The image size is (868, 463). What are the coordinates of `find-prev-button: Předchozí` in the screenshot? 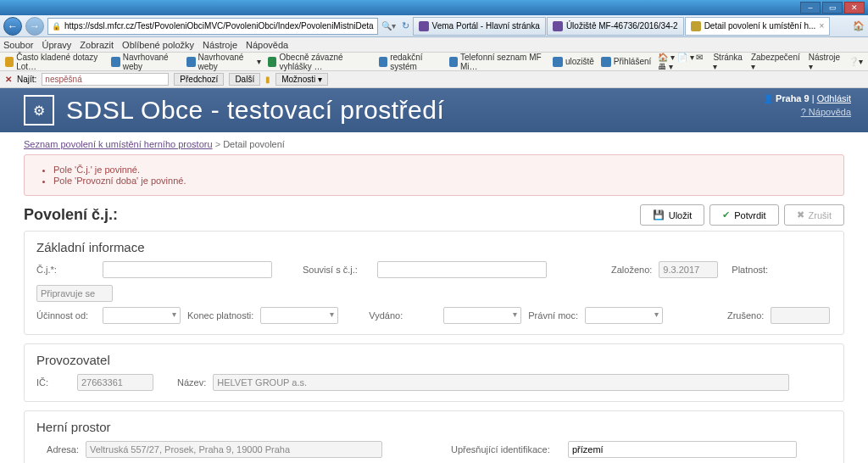 It's located at (198, 80).